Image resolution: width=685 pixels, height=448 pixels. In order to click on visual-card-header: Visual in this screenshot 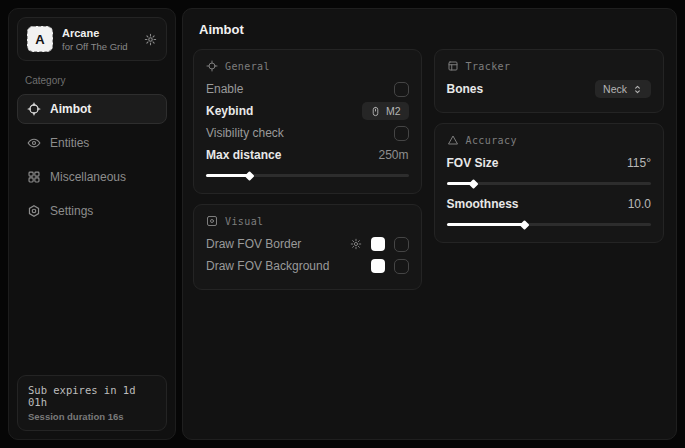, I will do `click(308, 221)`.